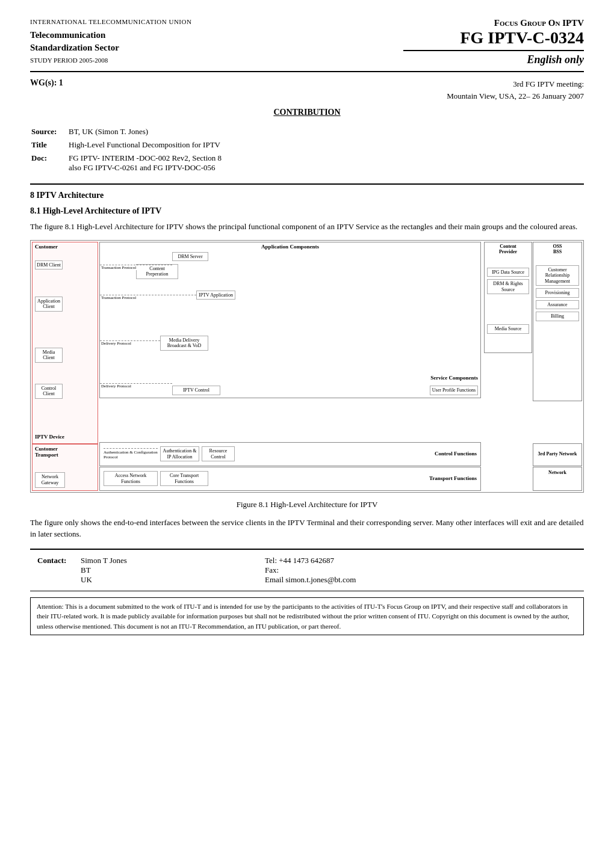 This screenshot has width=614, height=868. What do you see at coordinates (190, 257) in the screenshot?
I see `drm-server-box: DRM Server` at bounding box center [190, 257].